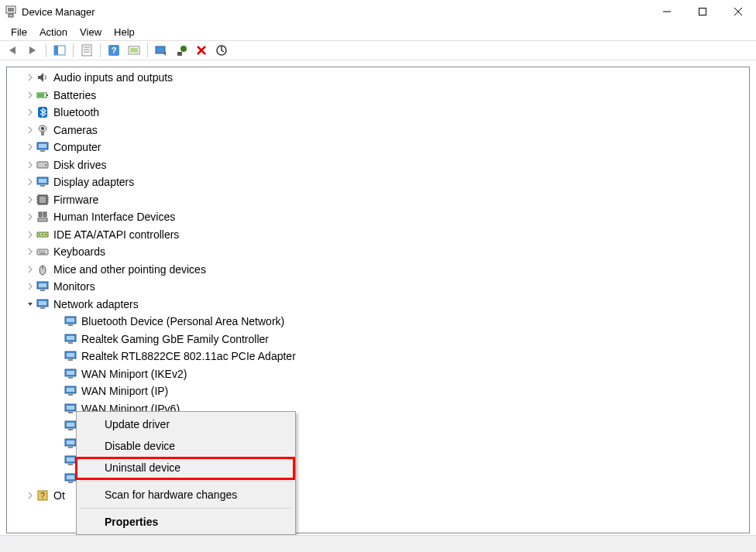 Image resolution: width=756 pixels, height=552 pixels. I want to click on tree-node: IDE ATA/ATAPI controllers, so click(378, 235).